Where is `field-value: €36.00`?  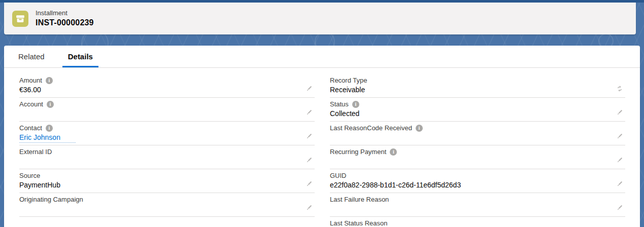
field-value: €36.00 is located at coordinates (167, 90).